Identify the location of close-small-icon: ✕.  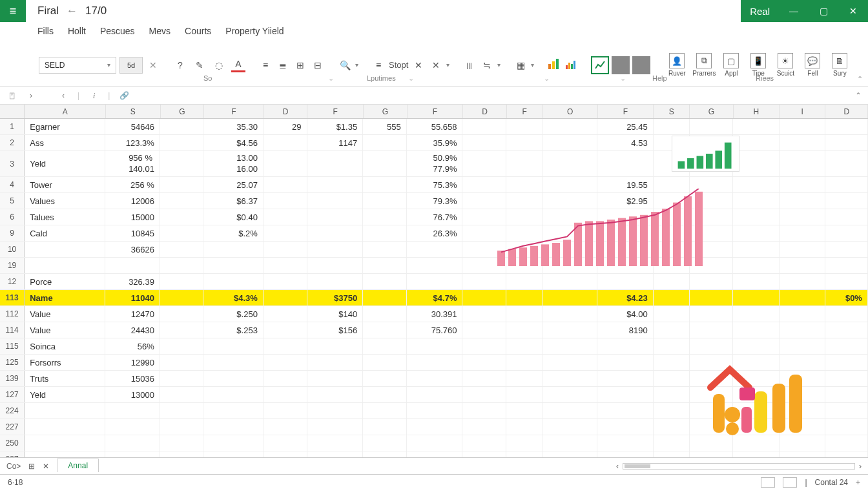
(153, 65).